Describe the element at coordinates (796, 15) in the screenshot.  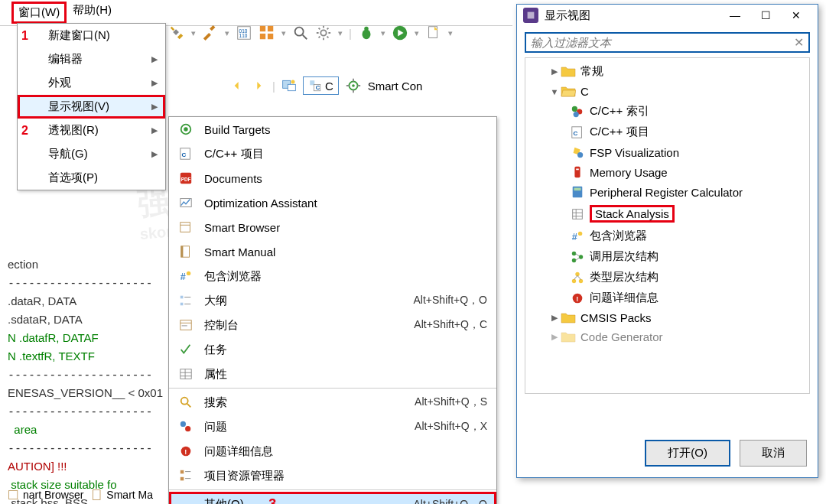
I see `close-button: ✕` at that location.